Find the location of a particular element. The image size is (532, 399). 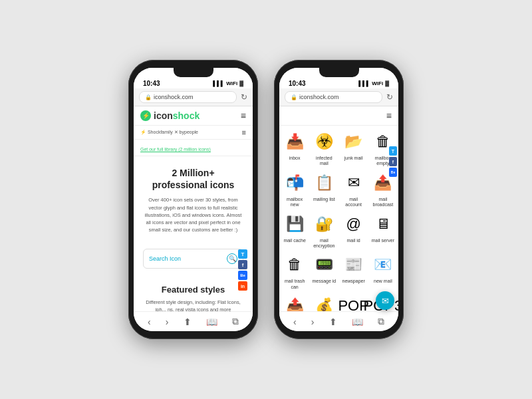

icon-image: 📤 is located at coordinates (295, 303).